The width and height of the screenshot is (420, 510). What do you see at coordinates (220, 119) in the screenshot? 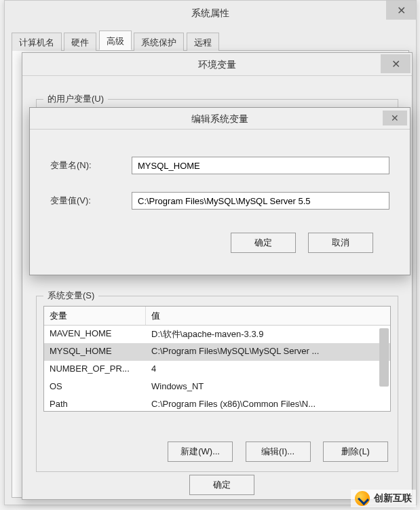
I see `editdlg-titlebar: 编辑系统变量 ✕` at bounding box center [220, 119].